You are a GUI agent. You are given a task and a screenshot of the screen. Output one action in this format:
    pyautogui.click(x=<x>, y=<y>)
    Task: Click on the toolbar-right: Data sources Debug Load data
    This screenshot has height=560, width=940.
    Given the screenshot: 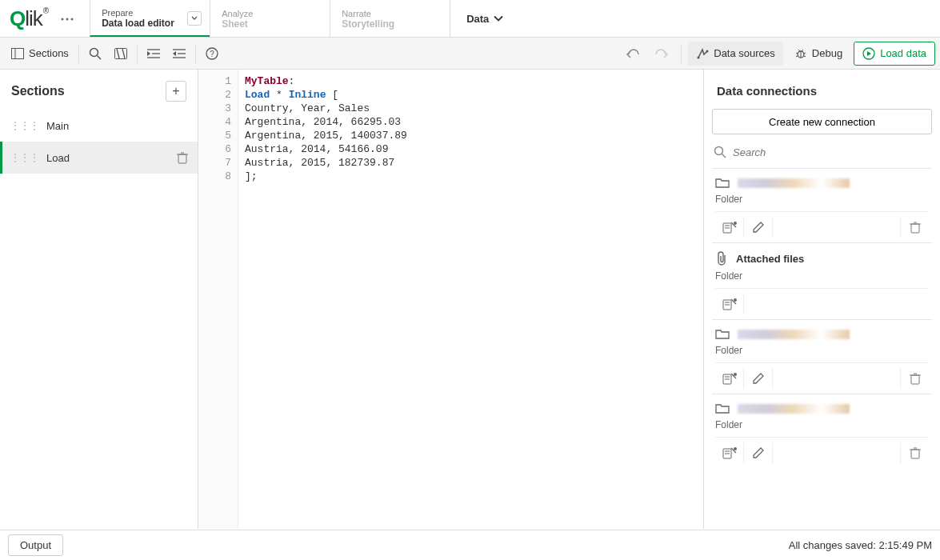 What is the action you would take?
    pyautogui.click(x=778, y=54)
    